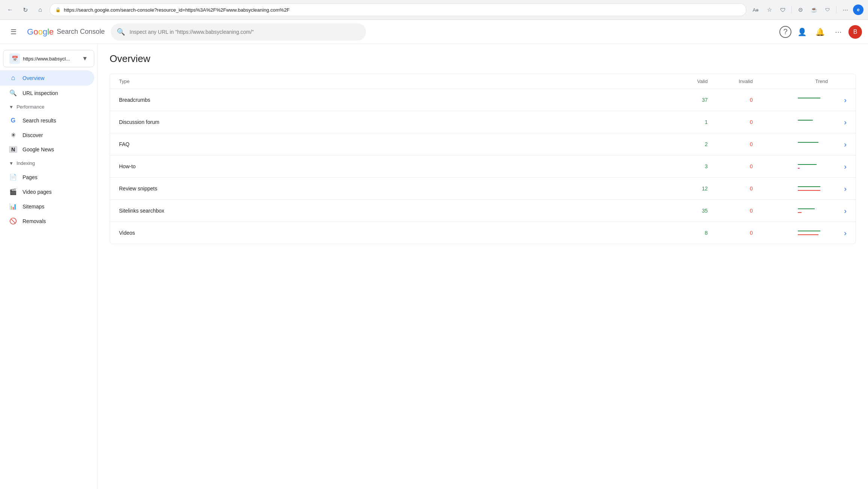 The width and height of the screenshot is (868, 489). Describe the element at coordinates (15, 59) in the screenshot. I see `property-icon: 📅` at that location.